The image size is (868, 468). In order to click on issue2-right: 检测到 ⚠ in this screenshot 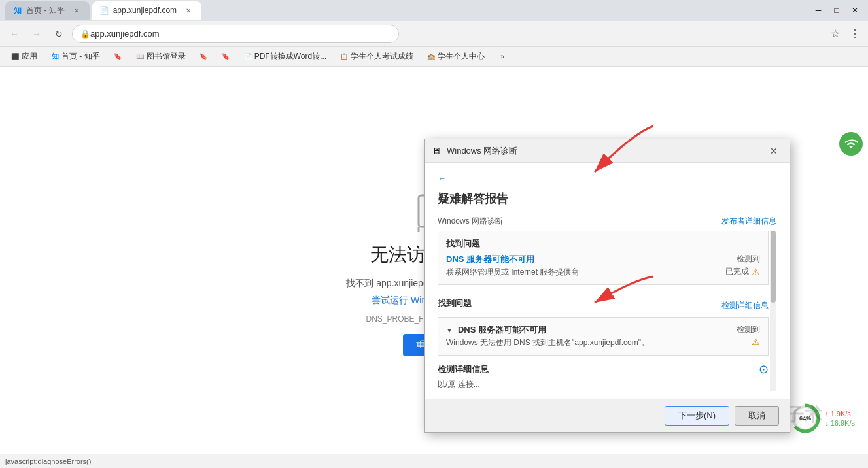, I will do `click(748, 336)`.